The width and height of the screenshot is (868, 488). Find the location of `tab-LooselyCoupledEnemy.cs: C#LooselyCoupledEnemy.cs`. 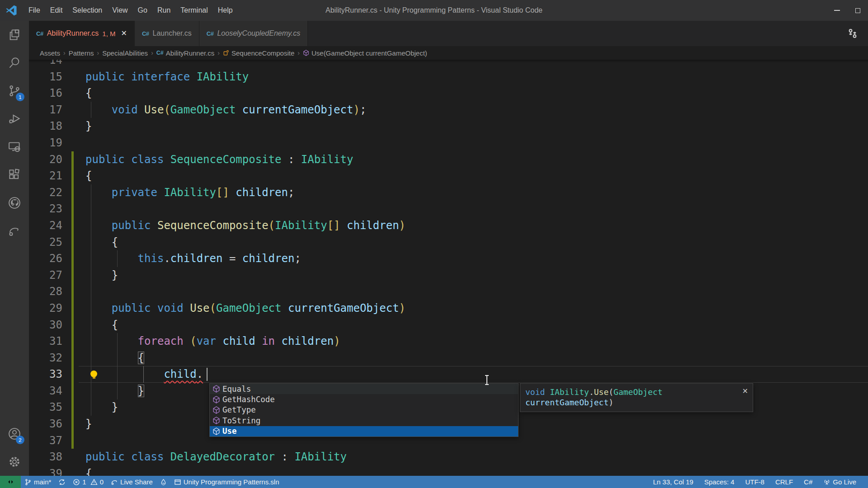

tab-LooselyCoupledEnemy.cs: C#LooselyCoupledEnemy.cs is located at coordinates (254, 33).